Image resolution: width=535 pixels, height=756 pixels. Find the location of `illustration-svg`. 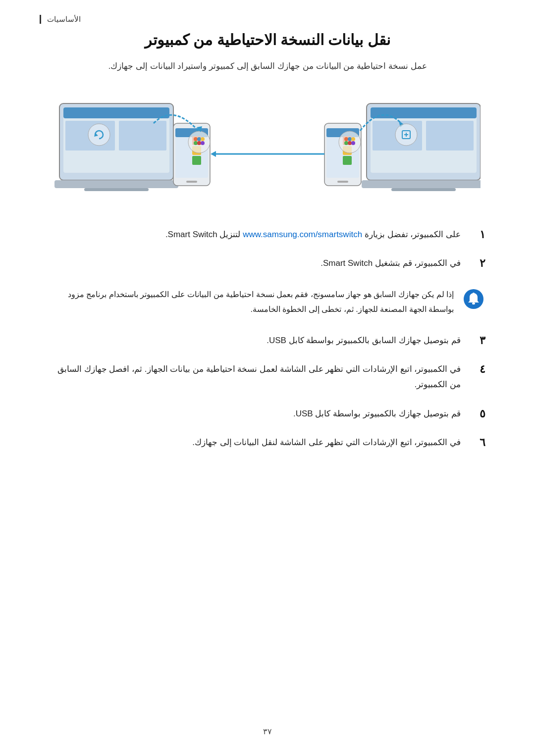

illustration-svg is located at coordinates (268, 148).